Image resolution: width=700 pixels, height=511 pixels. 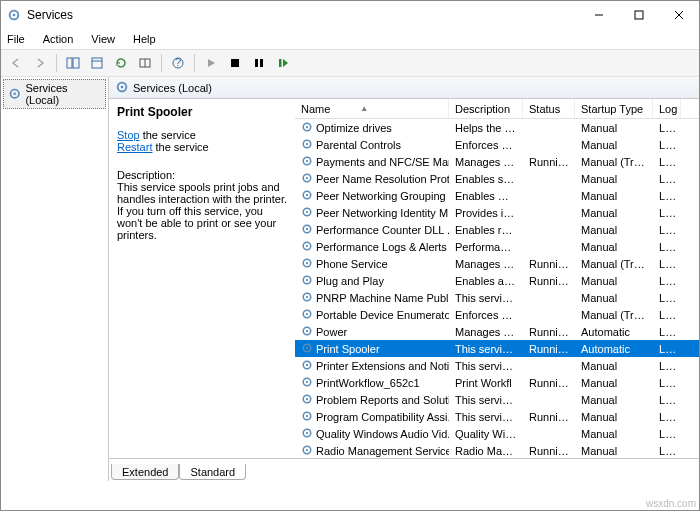 I want to click on table-row: Peer Networking GroupingEnables mul...Ma…, so click(x=497, y=196).